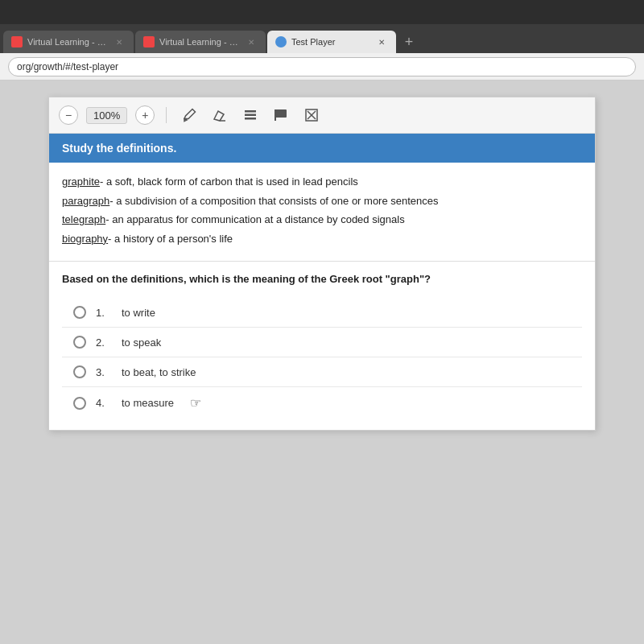 The image size is (644, 644). Describe the element at coordinates (312, 115) in the screenshot. I see `x-box-icon` at that location.